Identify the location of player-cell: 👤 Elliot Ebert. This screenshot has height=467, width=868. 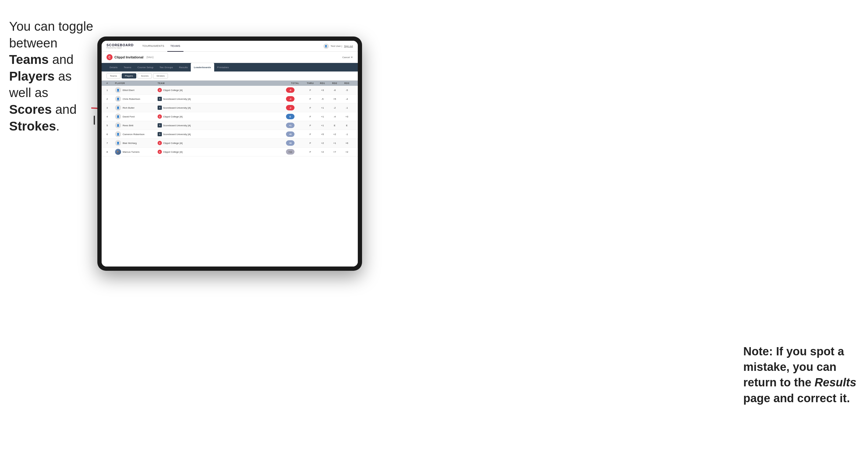
(136, 90).